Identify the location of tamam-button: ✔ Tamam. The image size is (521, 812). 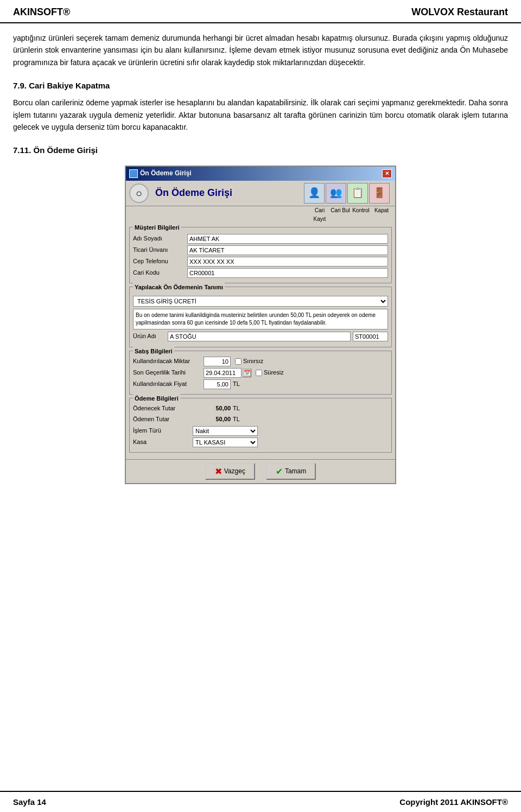
(291, 471).